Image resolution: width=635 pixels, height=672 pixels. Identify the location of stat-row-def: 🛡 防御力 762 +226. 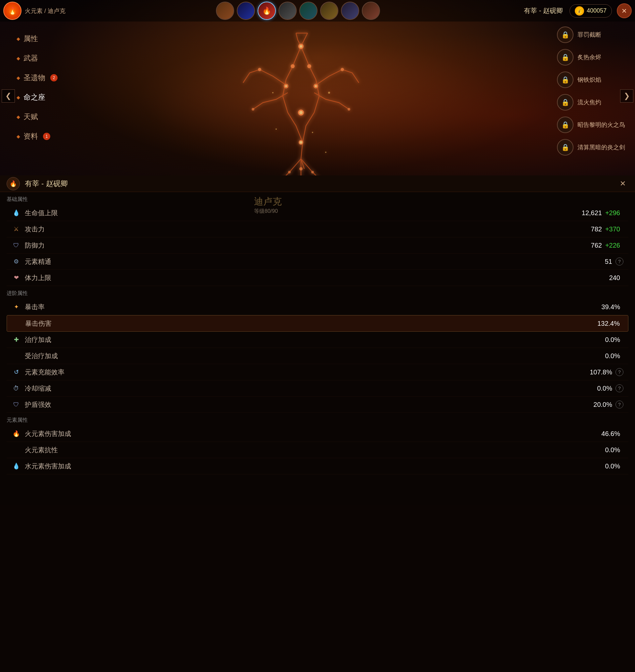
(318, 246).